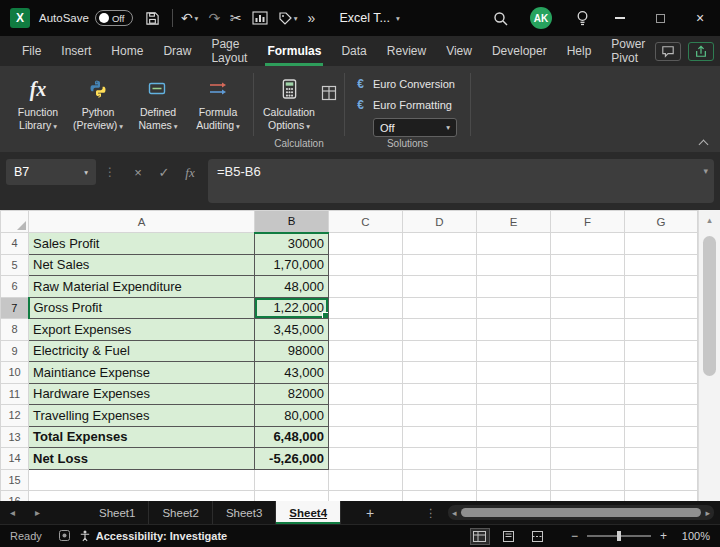 The image size is (720, 547). Describe the element at coordinates (480, 536) in the screenshot. I see `normal-view-button` at that location.